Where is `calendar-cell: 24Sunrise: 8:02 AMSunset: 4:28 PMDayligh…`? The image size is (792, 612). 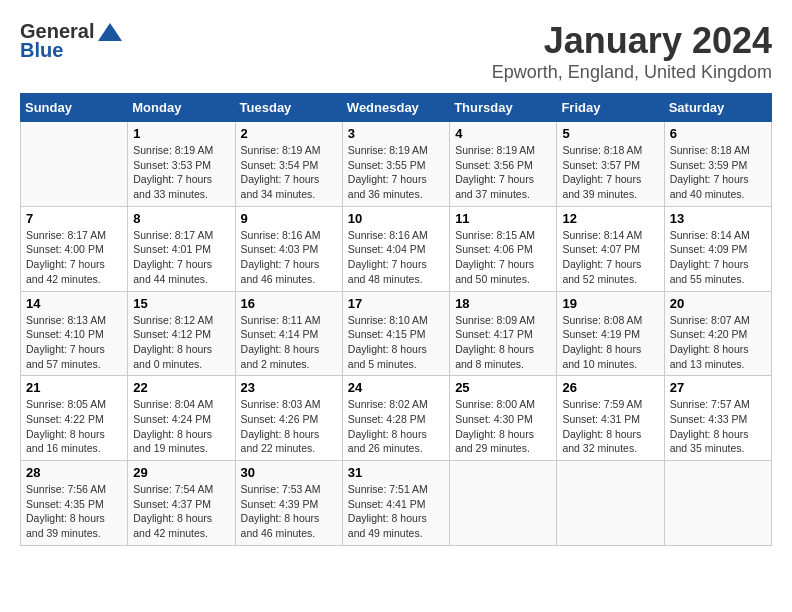
calendar-cell: 24Sunrise: 8:02 AMSunset: 4:28 PMDayligh… is located at coordinates (396, 418).